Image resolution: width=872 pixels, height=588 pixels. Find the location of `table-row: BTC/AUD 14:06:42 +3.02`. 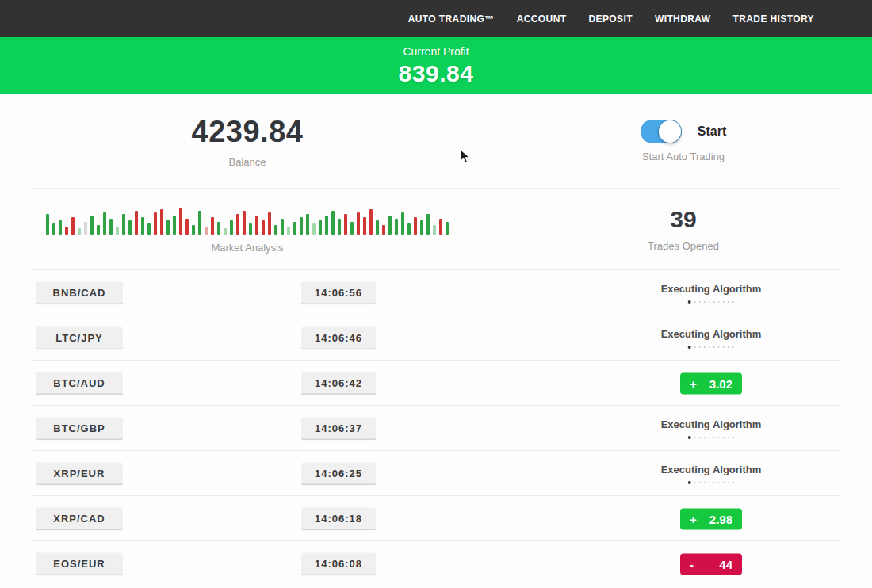

table-row: BTC/AUD 14:06:42 +3.02 is located at coordinates (436, 384).